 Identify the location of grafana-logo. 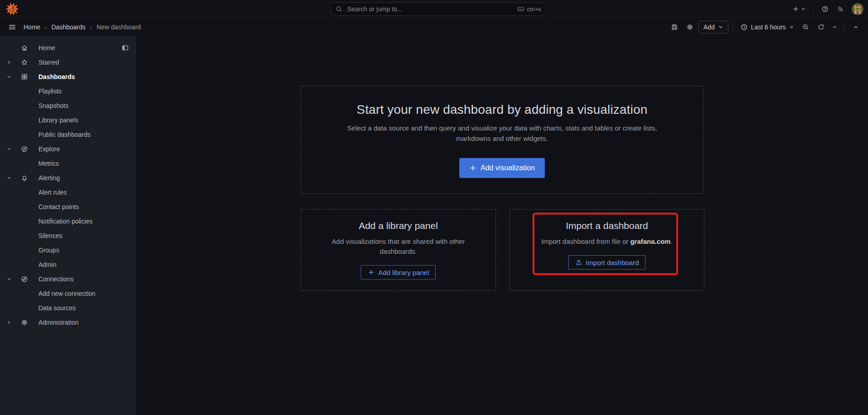
(12, 9).